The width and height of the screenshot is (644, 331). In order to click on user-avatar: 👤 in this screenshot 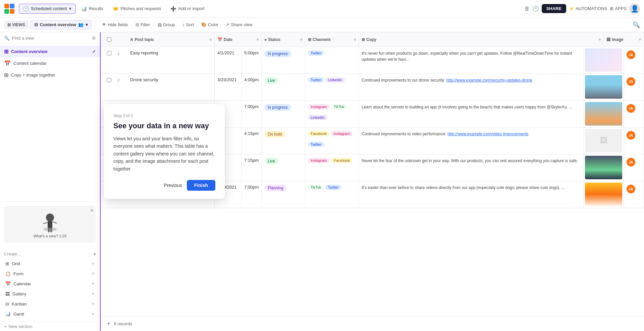, I will do `click(635, 9)`.